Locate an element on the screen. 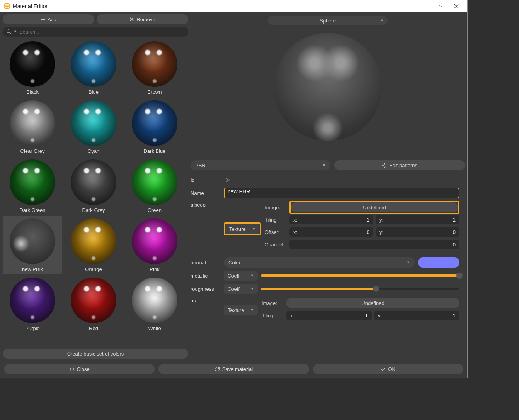 The image size is (519, 420). albedo-tiling-y: y:1 is located at coordinates (417, 220).